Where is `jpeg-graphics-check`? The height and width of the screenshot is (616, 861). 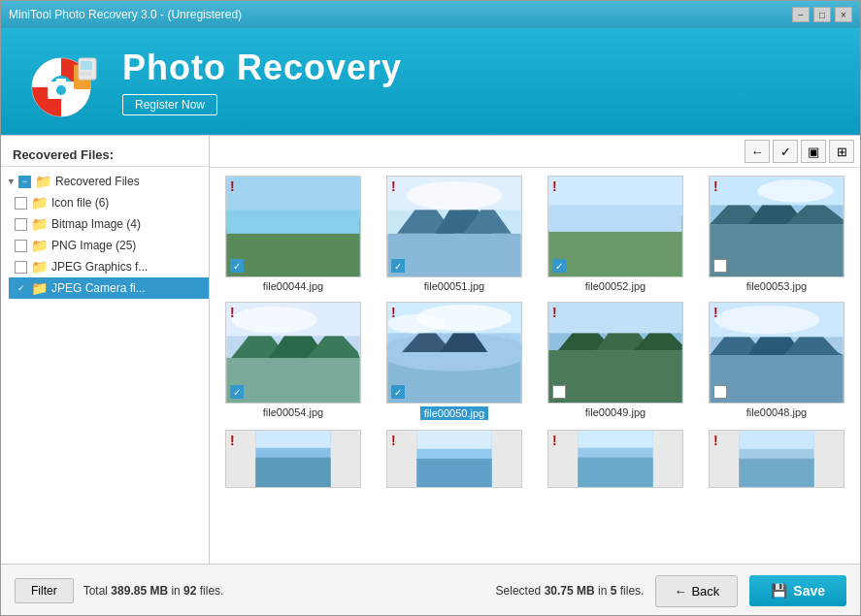 jpeg-graphics-check is located at coordinates (21, 268).